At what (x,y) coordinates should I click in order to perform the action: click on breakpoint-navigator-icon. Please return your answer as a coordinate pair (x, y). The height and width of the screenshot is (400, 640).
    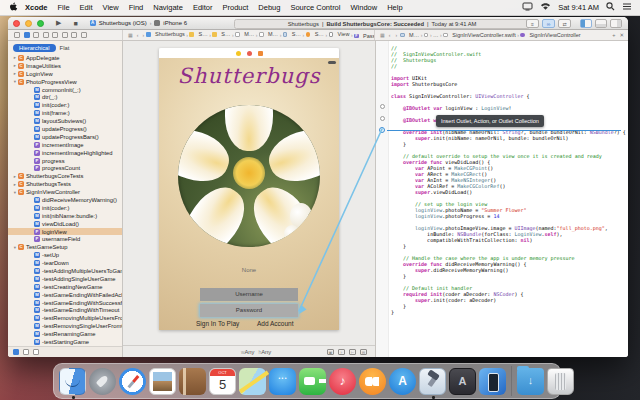
    Looking at the image, I should click on (74, 35).